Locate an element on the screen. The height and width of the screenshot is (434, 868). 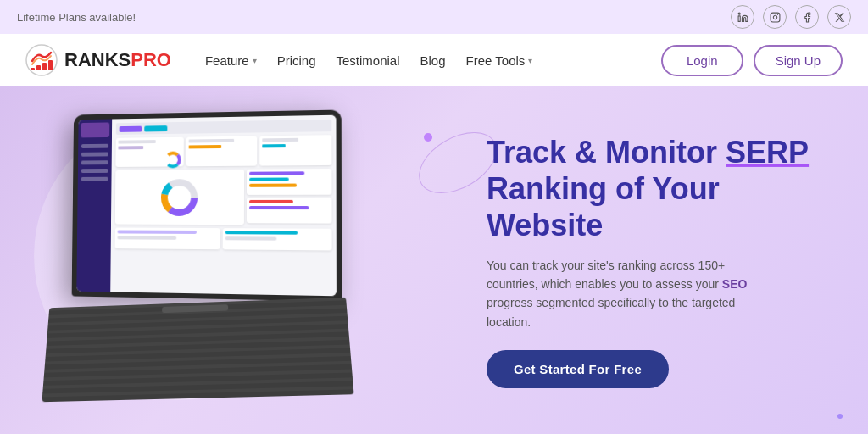
dashboard-sidebar is located at coordinates (94, 205).